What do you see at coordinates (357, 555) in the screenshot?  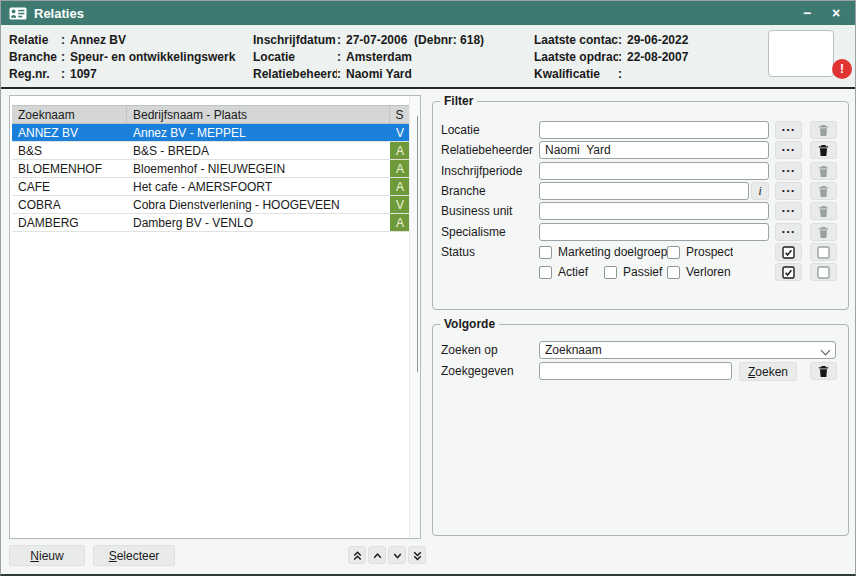 I see `first-record-button` at bounding box center [357, 555].